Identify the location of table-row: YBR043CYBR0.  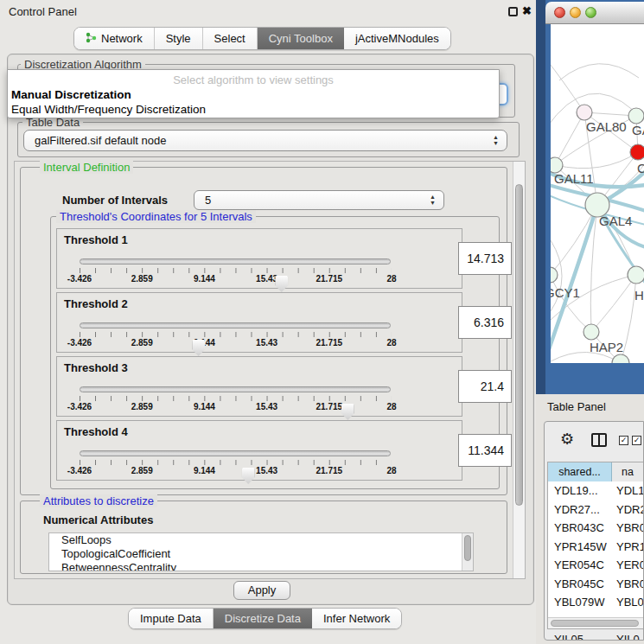
(596, 528).